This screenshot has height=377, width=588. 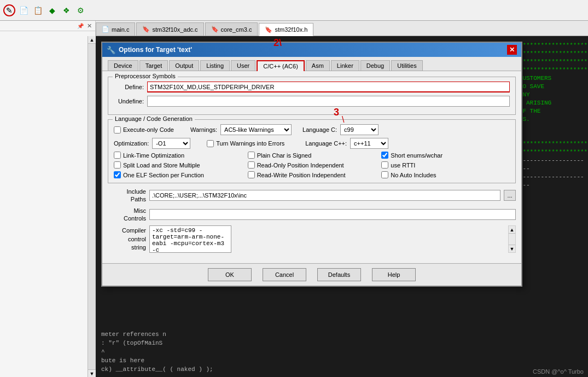 I want to click on scroll-up-arrow: ▲, so click(x=92, y=40).